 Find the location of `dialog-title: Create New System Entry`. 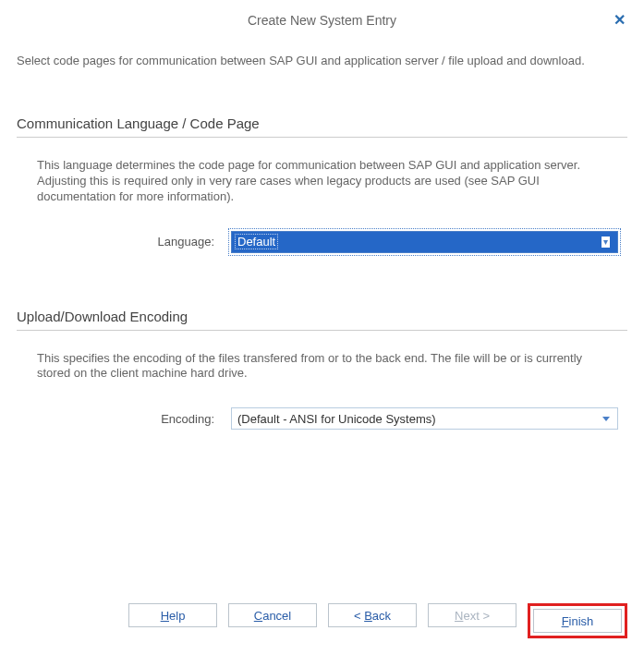

dialog-title: Create New System Entry is located at coordinates (322, 20).